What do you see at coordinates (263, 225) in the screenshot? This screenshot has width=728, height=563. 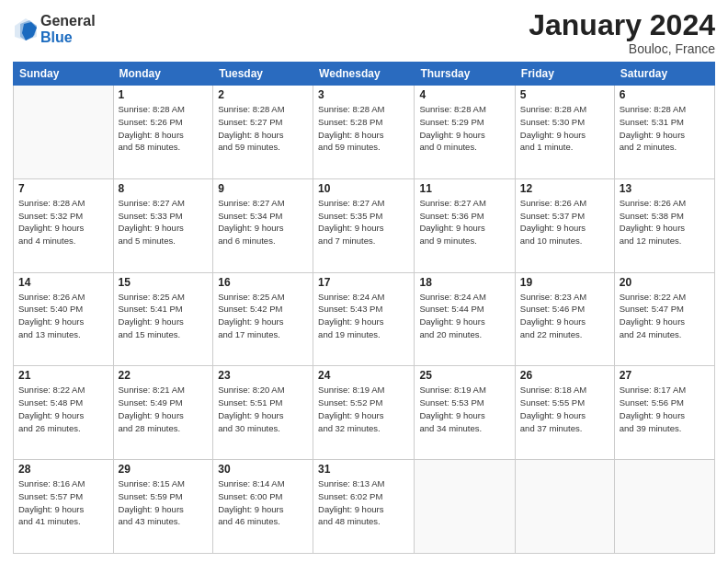 I see `calendar-cell: 9Sunrise: 8:27 AM Sunset: 5:34 PM Daylig…` at bounding box center [263, 225].